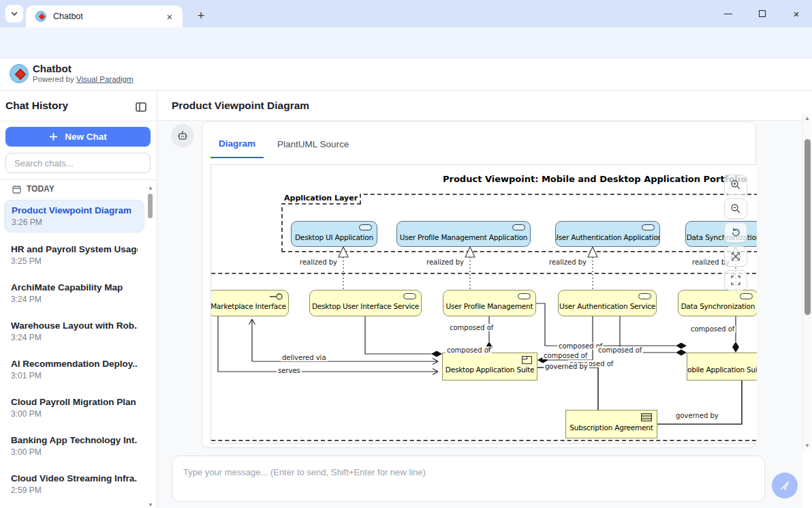  Describe the element at coordinates (334, 234) in the screenshot. I see `node-desktop-ui-application: Desktop UI Application` at that location.